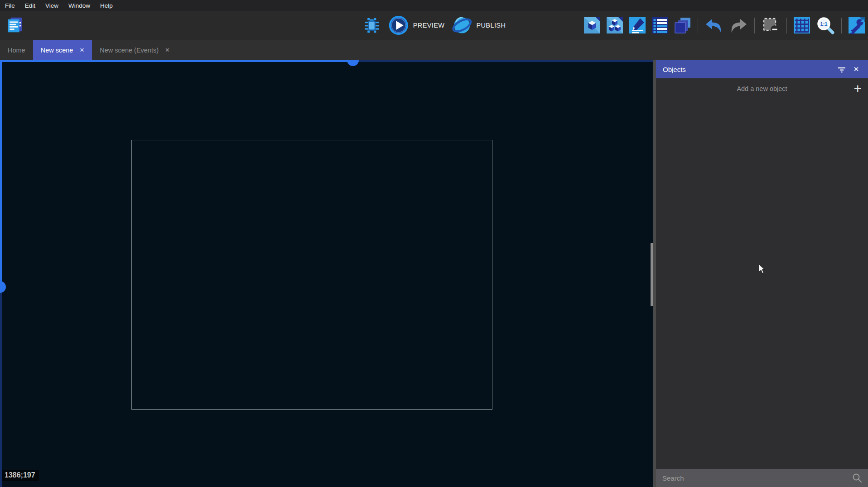 The width and height of the screenshot is (868, 487). I want to click on properties-icon, so click(637, 25).